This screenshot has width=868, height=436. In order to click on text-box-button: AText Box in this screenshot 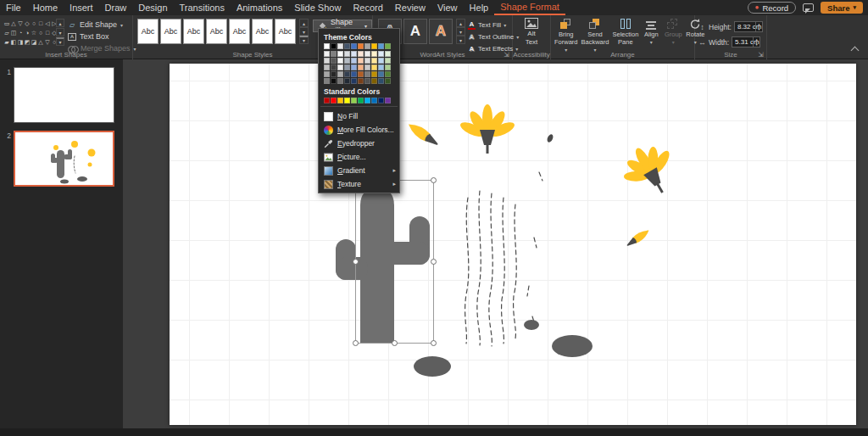, I will do `click(102, 36)`.